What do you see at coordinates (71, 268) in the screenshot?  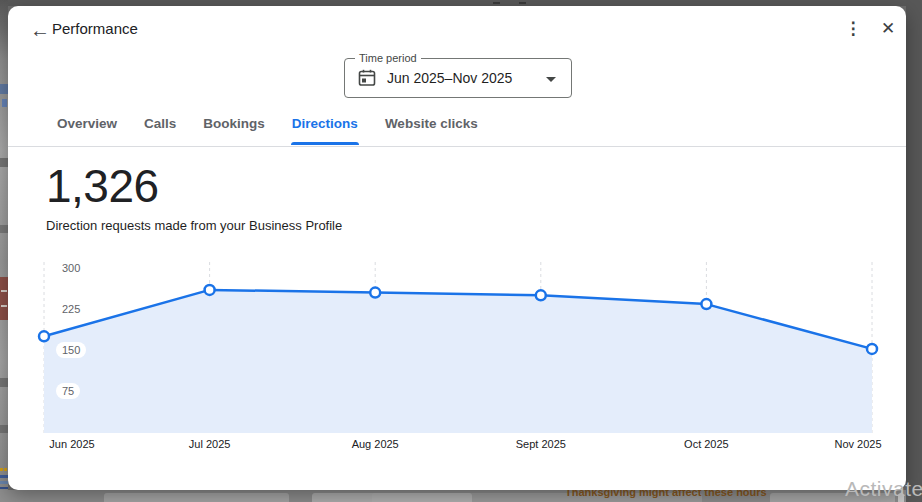 I see `y-axis-label: 300` at bounding box center [71, 268].